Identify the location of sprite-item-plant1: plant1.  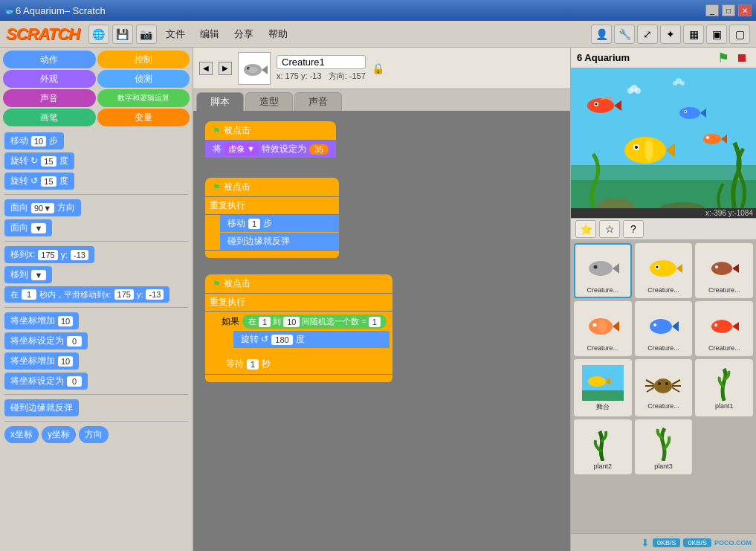
(724, 388).